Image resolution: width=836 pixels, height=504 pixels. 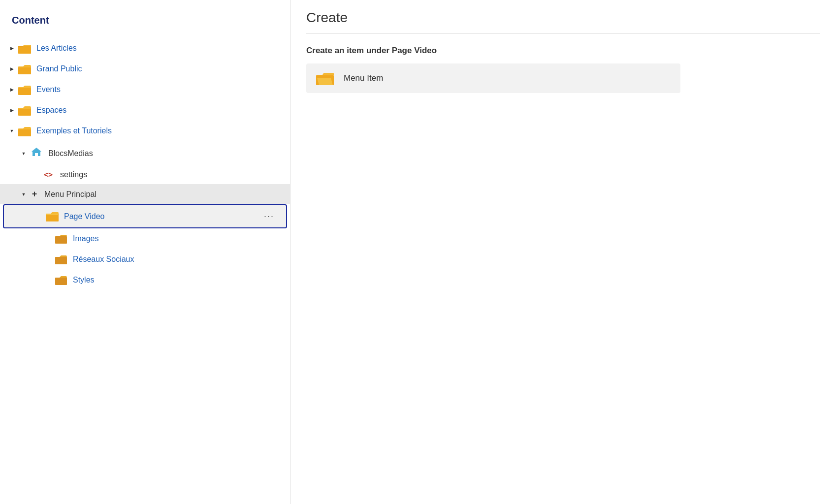 I want to click on tree-item-images: Images, so click(x=145, y=239).